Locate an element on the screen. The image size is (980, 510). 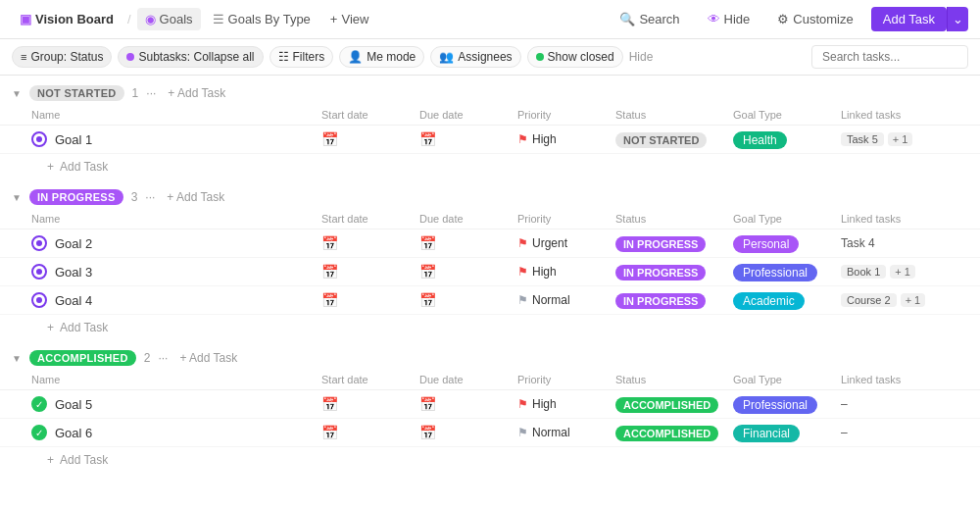
start-date-goal-3: 📅 is located at coordinates (370, 272).